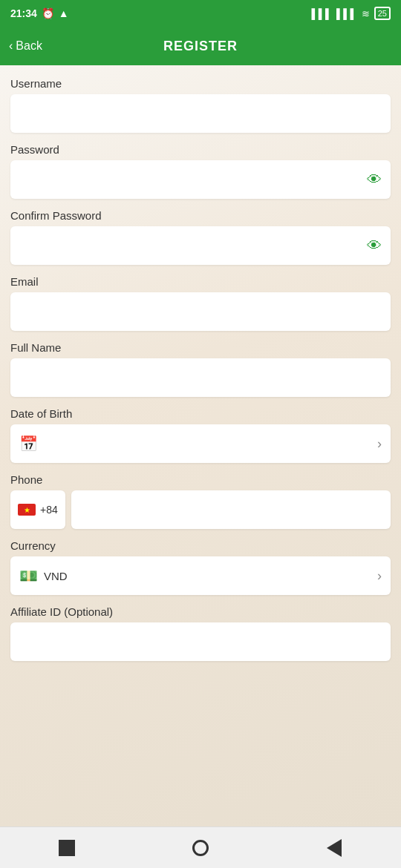 This screenshot has width=401, height=868. Describe the element at coordinates (334, 848) in the screenshot. I see `back-nav-icon` at that location.